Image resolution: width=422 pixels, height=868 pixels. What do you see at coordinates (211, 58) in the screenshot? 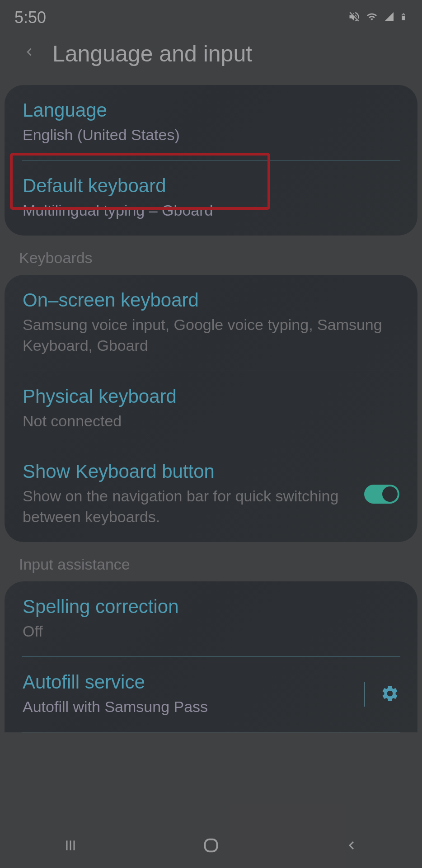
I see `page-header: Language and input` at bounding box center [211, 58].